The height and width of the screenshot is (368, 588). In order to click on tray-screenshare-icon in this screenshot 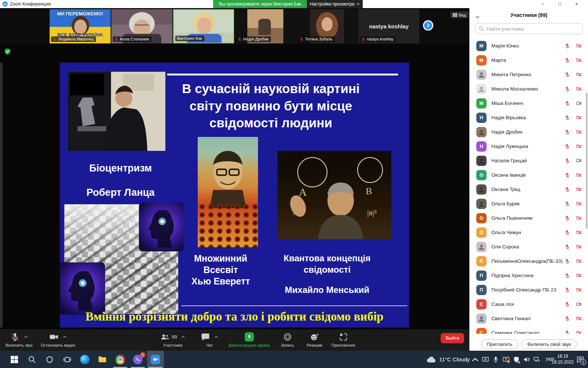, I will do `click(506, 359)`.